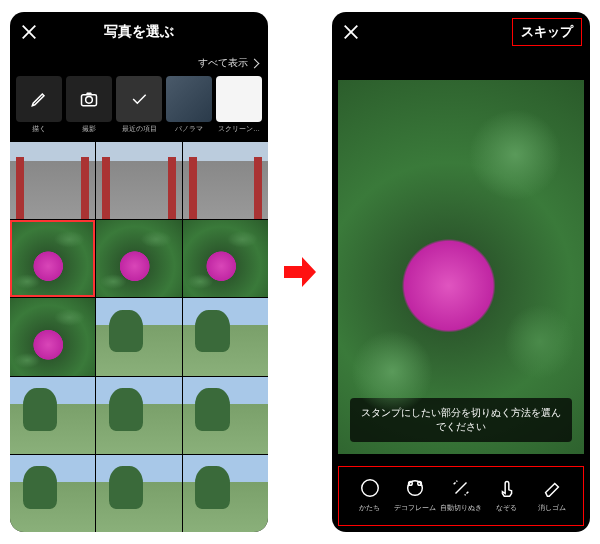 The height and width of the screenshot is (544, 600). Describe the element at coordinates (552, 508) in the screenshot. I see `tool-label: 消しゴム` at that location.